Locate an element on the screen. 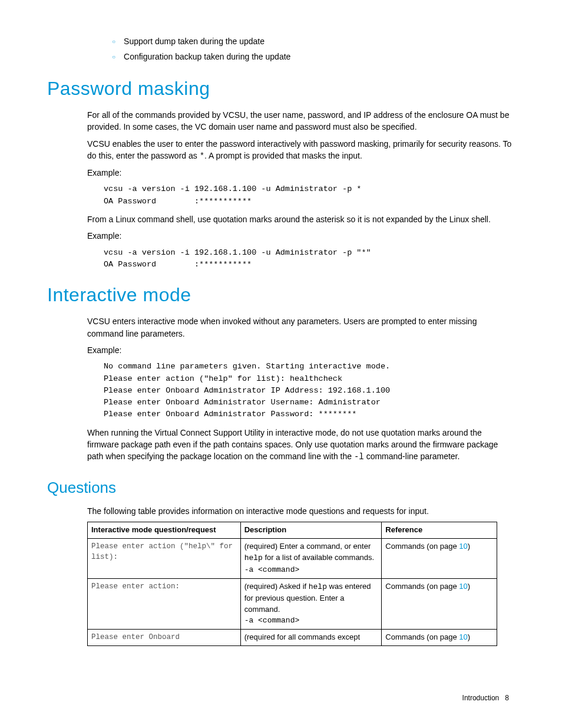 The image size is (562, 728). paragraph: The following table provides information… is located at coordinates (301, 511).